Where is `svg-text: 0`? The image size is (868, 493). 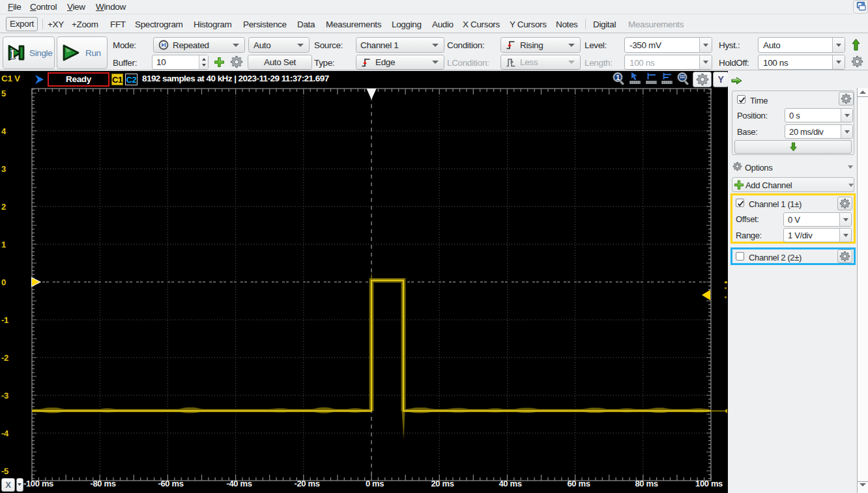
svg-text: 0 is located at coordinates (4, 283).